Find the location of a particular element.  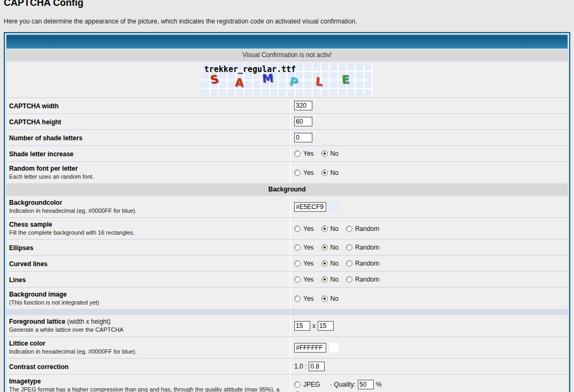

row-foreground-lattice: Foreground lattice (width x height) Gene… is located at coordinates (287, 325).